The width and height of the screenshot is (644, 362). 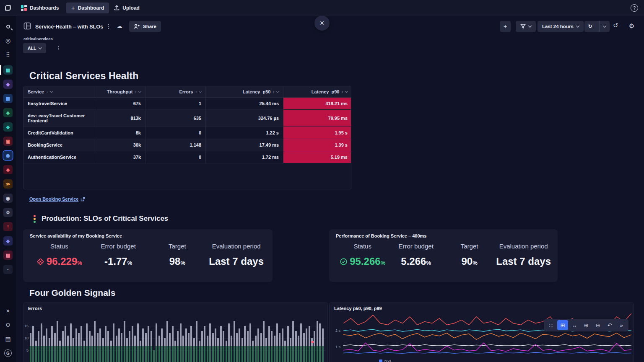 I want to click on time-range-button: Last 24 hours, so click(x=561, y=26).